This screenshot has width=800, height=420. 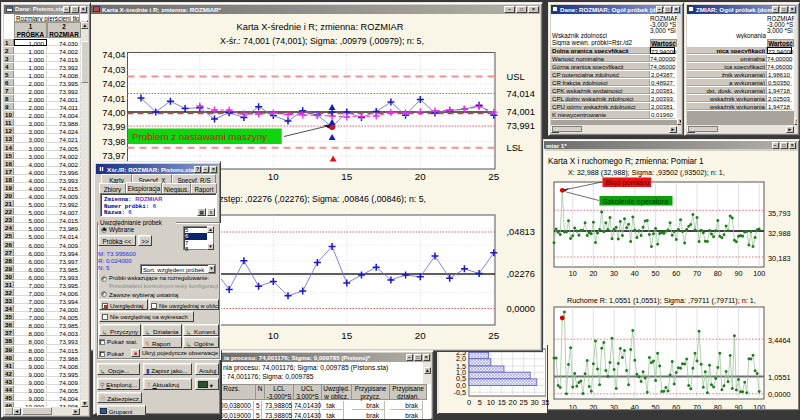 I want to click on svg-text: ,02276, so click(x=521, y=274).